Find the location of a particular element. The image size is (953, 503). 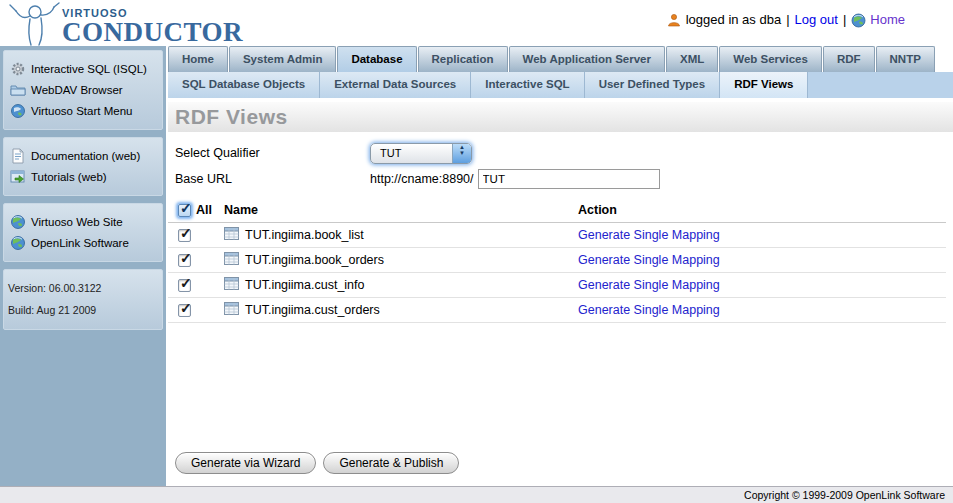

copyright-text: Copyright © 1999-2009 OpenLink Software is located at coordinates (844, 495).